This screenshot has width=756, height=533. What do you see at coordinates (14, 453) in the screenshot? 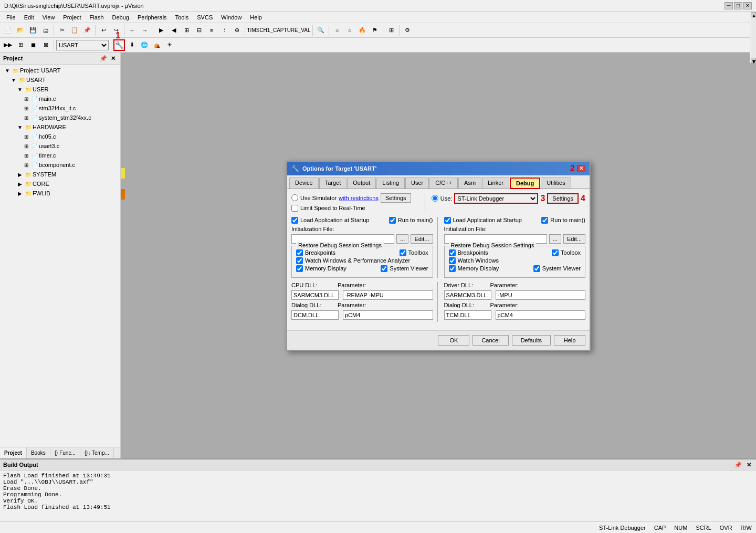
I see `tab-project: Project` at bounding box center [14, 453].